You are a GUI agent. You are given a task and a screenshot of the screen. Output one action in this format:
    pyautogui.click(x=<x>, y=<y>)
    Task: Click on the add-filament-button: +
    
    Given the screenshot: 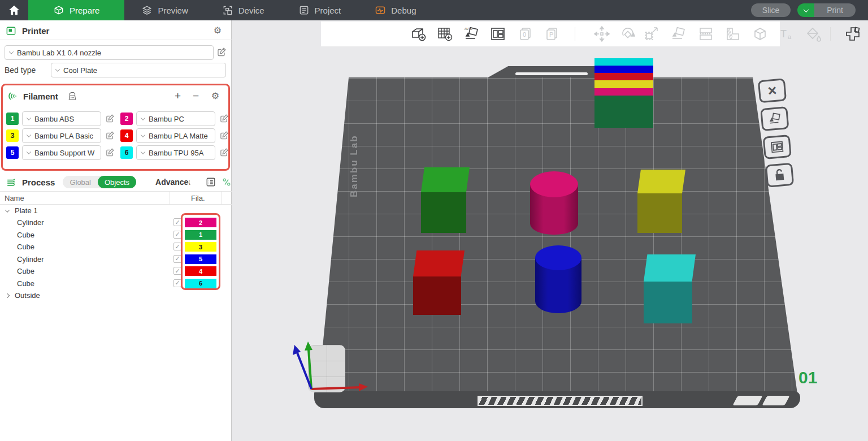 What is the action you would take?
    pyautogui.click(x=177, y=96)
    